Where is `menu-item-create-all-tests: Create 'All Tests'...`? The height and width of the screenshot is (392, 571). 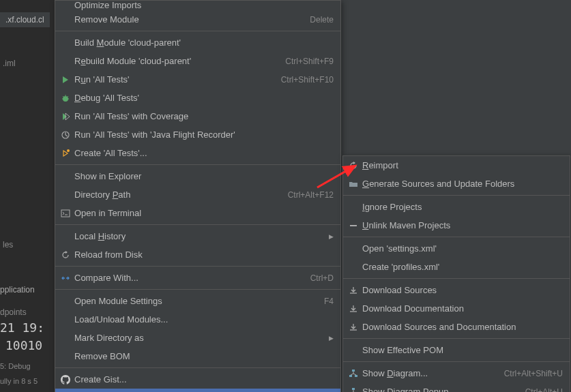 menu-item-create-all-tests: Create 'All Tests'... is located at coordinates (198, 153).